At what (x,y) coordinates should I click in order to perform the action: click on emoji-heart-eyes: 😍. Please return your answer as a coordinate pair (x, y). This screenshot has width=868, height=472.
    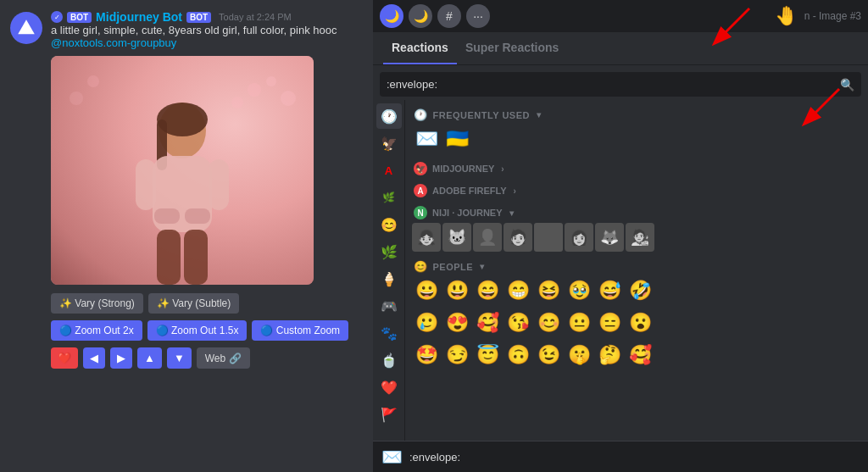
    Looking at the image, I should click on (457, 323).